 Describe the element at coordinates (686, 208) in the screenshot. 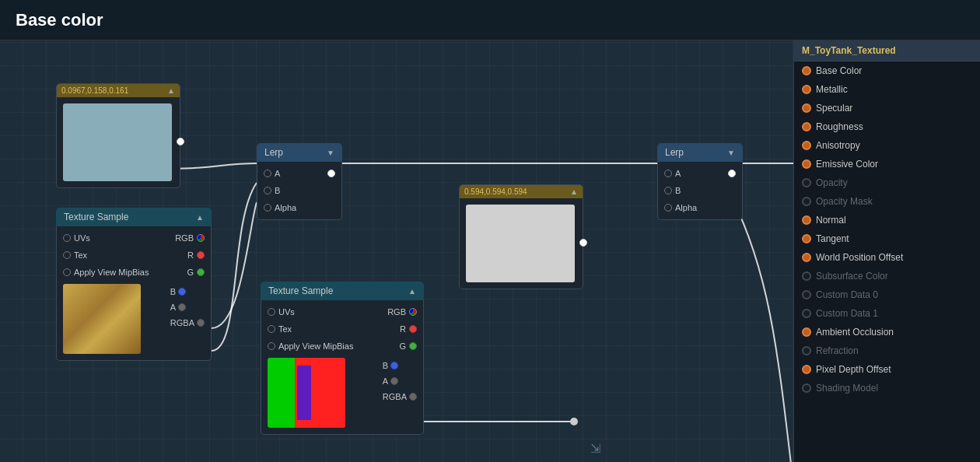

I see `lerp-node-2-alpha-label: Alpha` at that location.